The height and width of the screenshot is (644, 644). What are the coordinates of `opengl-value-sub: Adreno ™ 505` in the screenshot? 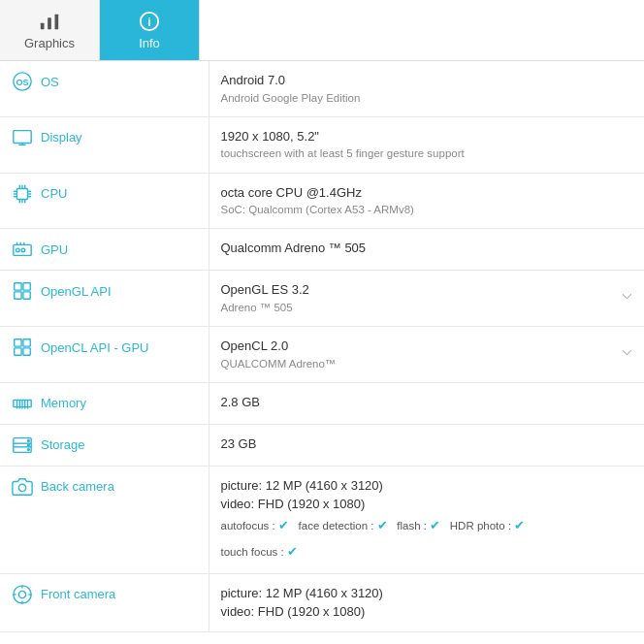 It's located at (266, 308).